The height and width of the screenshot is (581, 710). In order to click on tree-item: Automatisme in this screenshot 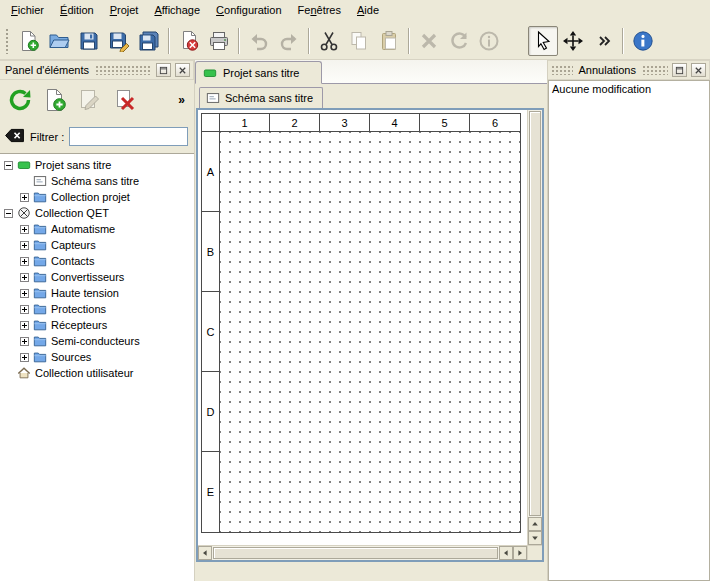, I will do `click(97, 229)`.